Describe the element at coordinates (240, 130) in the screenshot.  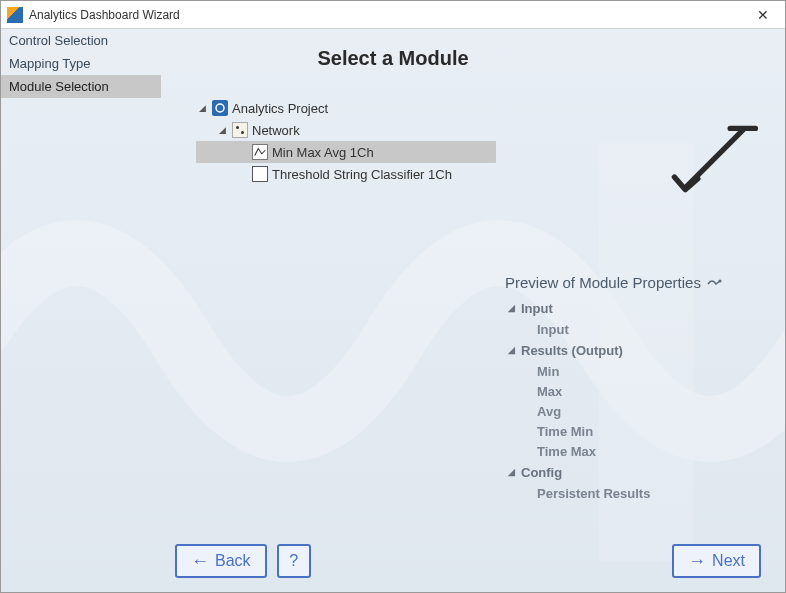
I see `network-icon` at that location.